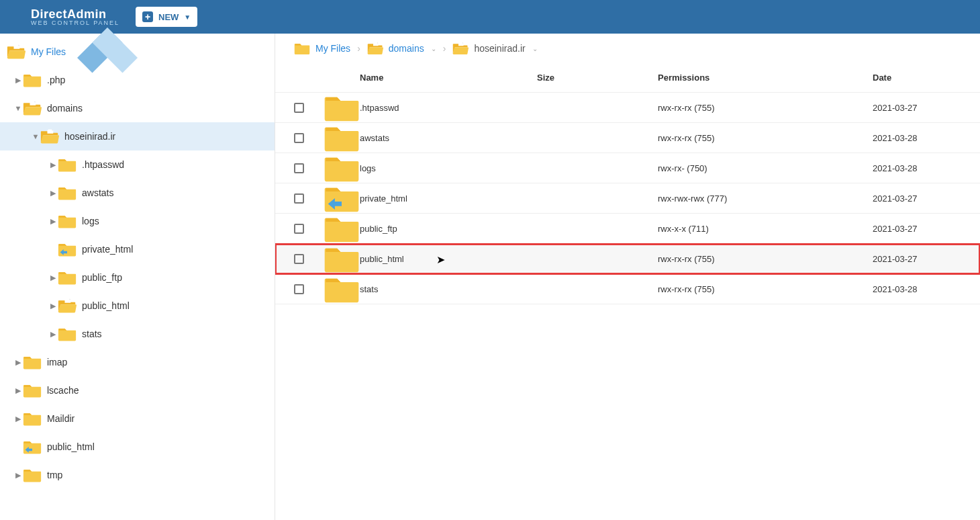 This screenshot has width=980, height=520. Describe the element at coordinates (448, 168) in the screenshot. I see `cell-name: logs` at that location.